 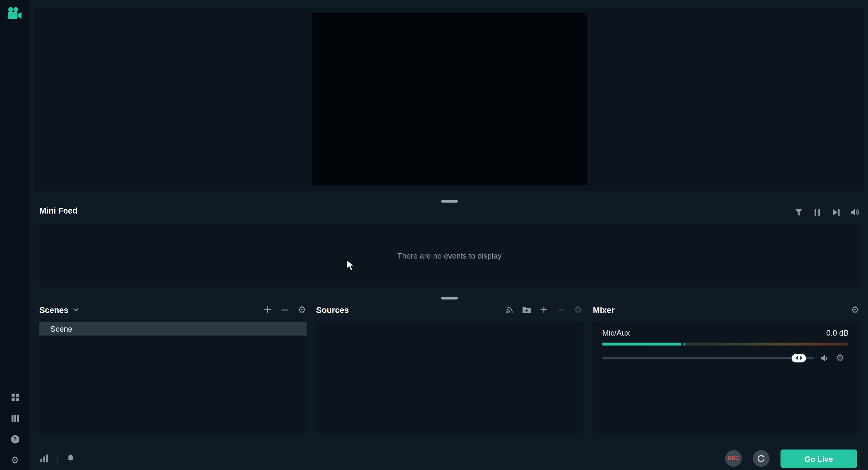 I want to click on help-icon: ?, so click(x=15, y=439).